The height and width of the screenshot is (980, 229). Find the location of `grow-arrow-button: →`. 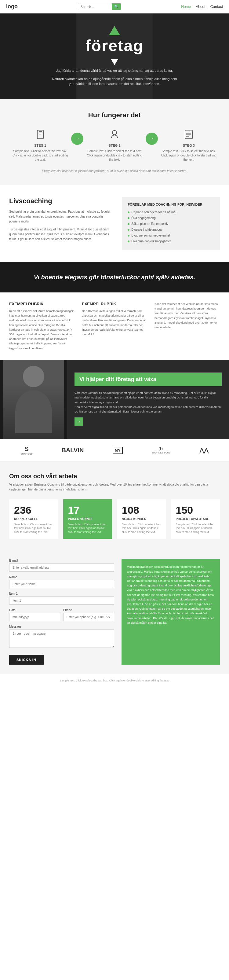

grow-arrow-button: → is located at coordinates (79, 422).